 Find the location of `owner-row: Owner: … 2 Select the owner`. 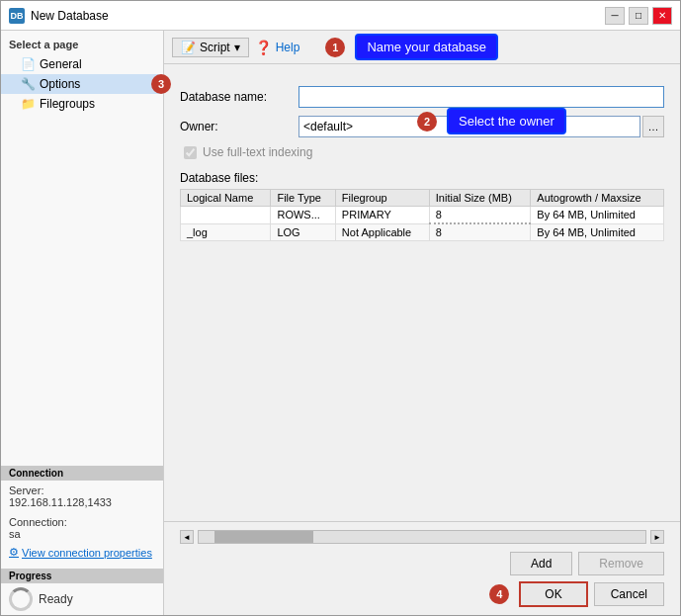

owner-row: Owner: … 2 Select the owner is located at coordinates (422, 127).